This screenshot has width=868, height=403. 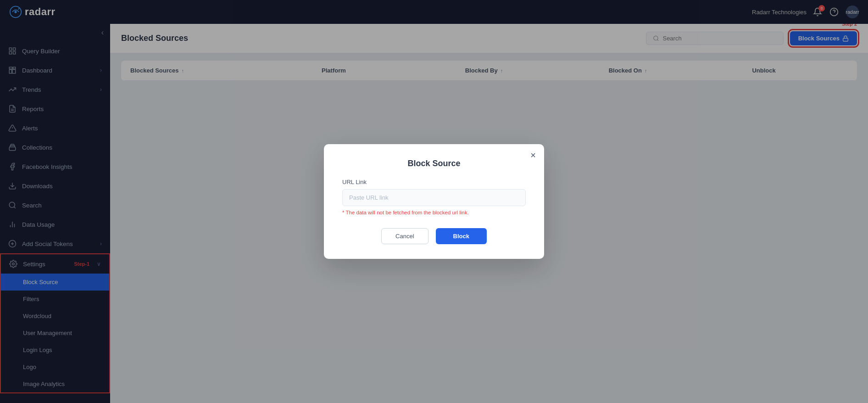 I want to click on block-button: Block, so click(x=462, y=236).